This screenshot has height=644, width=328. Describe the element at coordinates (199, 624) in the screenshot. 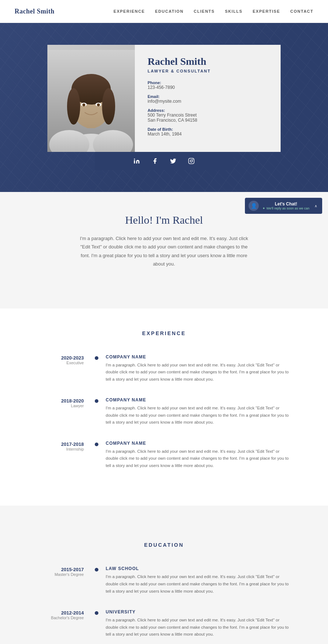

I see `timeline-content: UNIVERSITY I'm a paragraph. Click here t…` at that location.